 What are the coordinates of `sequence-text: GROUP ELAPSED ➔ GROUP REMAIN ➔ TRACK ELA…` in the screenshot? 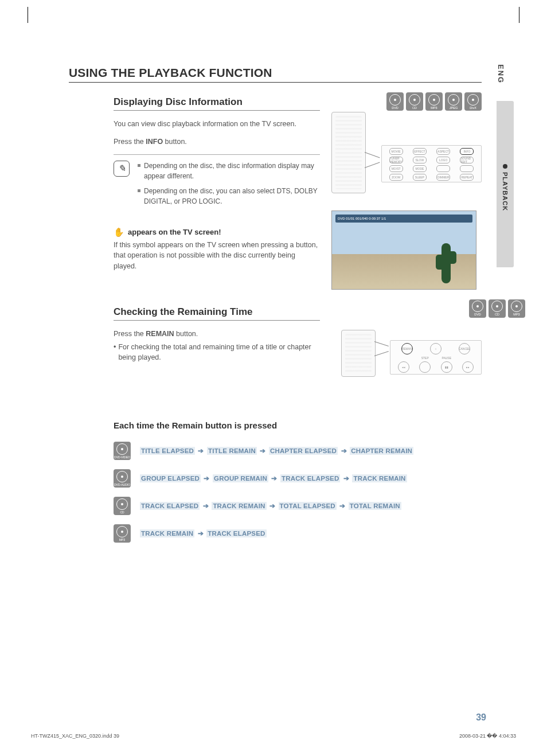 It's located at (274, 478).